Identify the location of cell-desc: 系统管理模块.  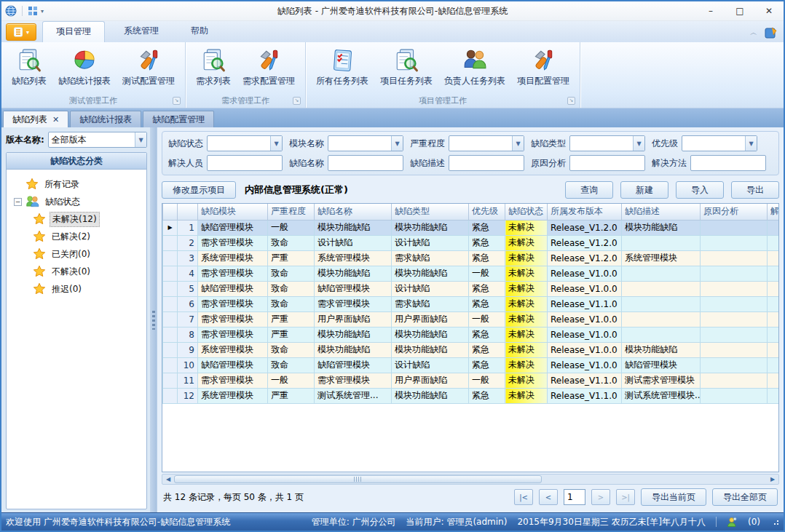
(661, 258).